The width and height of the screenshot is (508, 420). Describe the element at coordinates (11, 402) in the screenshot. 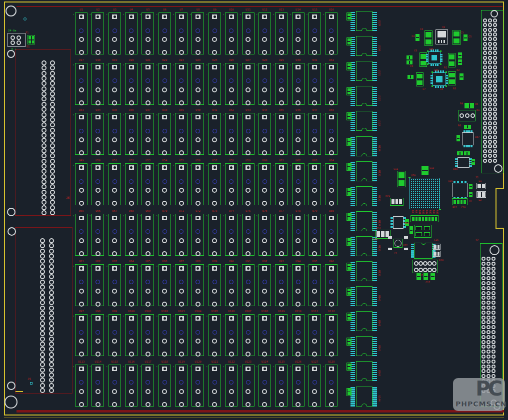

I see `mounting-hole` at that location.